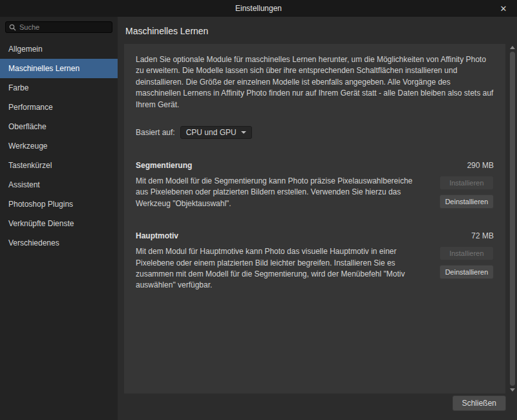  Describe the element at coordinates (315, 83) in the screenshot. I see `intro-text: Laden Sie optionale Module für maschinel…` at that location.